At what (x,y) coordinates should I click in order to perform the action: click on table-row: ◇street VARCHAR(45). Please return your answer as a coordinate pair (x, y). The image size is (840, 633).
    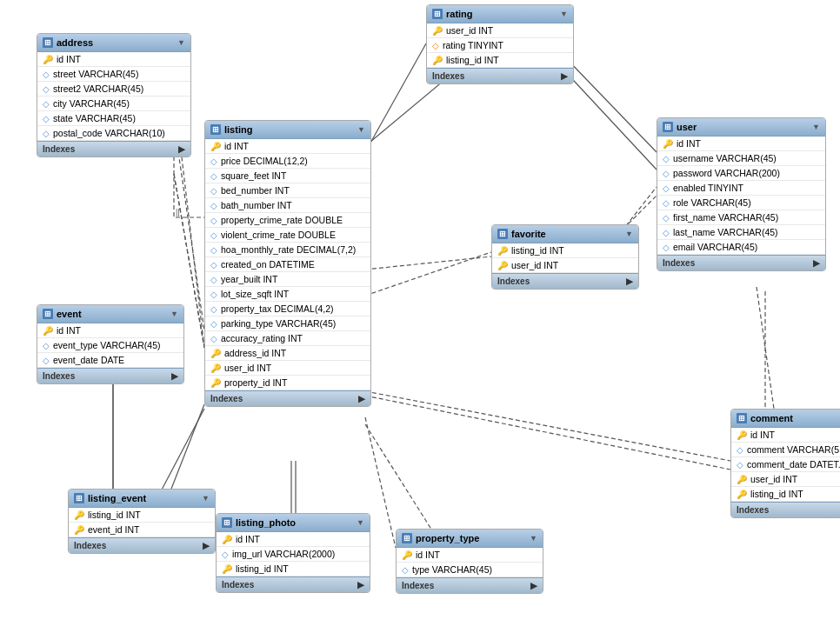
    Looking at the image, I should click on (114, 75).